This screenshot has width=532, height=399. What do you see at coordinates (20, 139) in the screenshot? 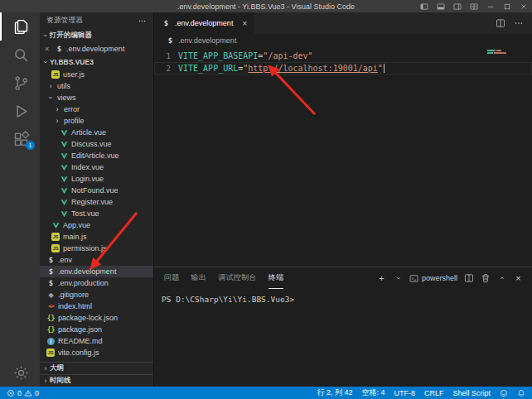
I see `activity-extensions-button: 1` at bounding box center [20, 139].